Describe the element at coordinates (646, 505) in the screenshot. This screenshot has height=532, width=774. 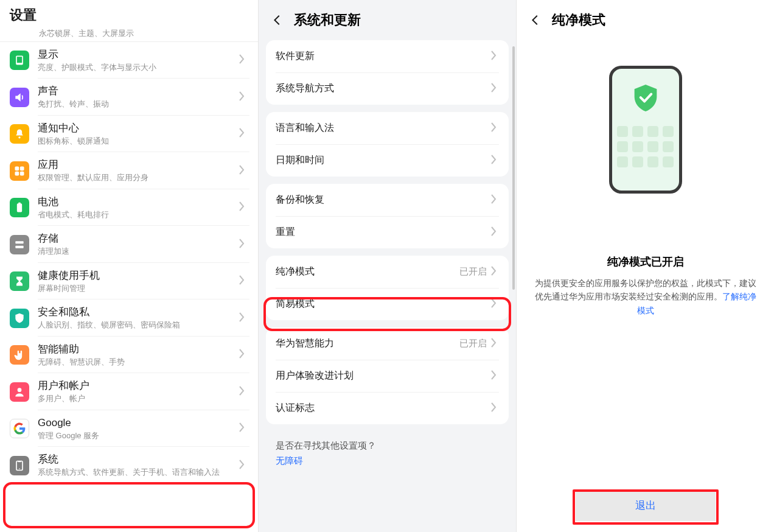
I see `exit-button: 退出` at that location.